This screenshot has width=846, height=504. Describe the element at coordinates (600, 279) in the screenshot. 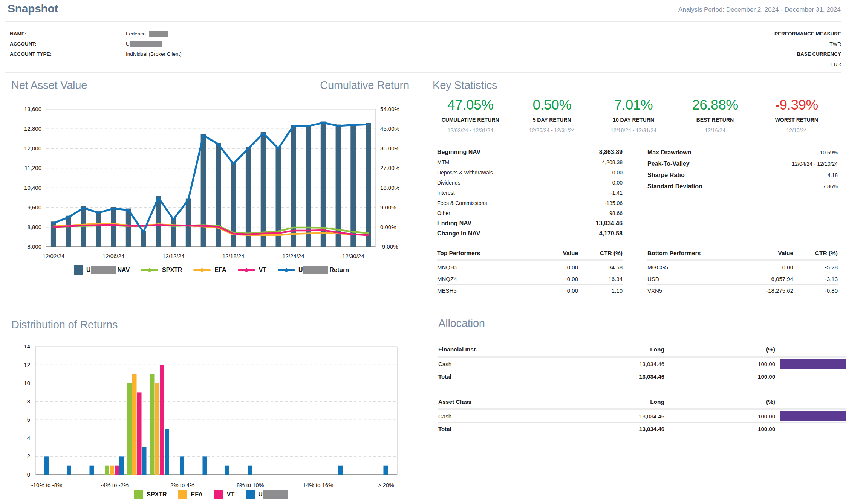

I see `performer-ctr: 16.34` at that location.